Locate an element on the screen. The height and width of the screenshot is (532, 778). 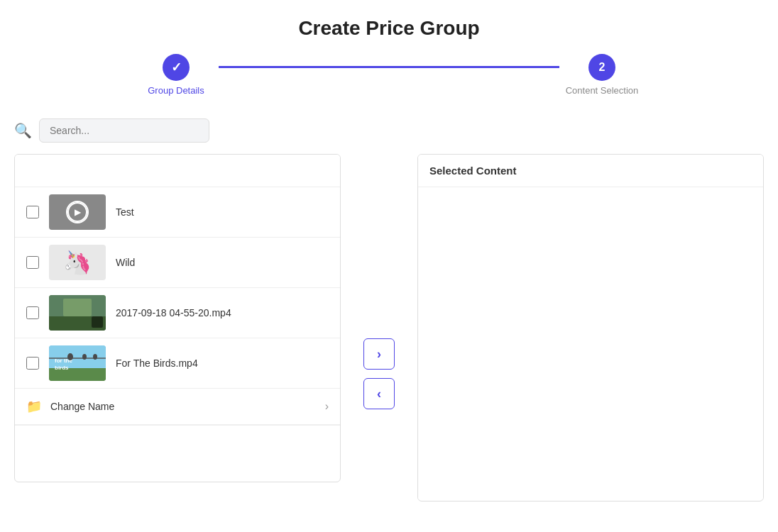
stepper: ✓ Group Details 2 Content Selection is located at coordinates (389, 75).